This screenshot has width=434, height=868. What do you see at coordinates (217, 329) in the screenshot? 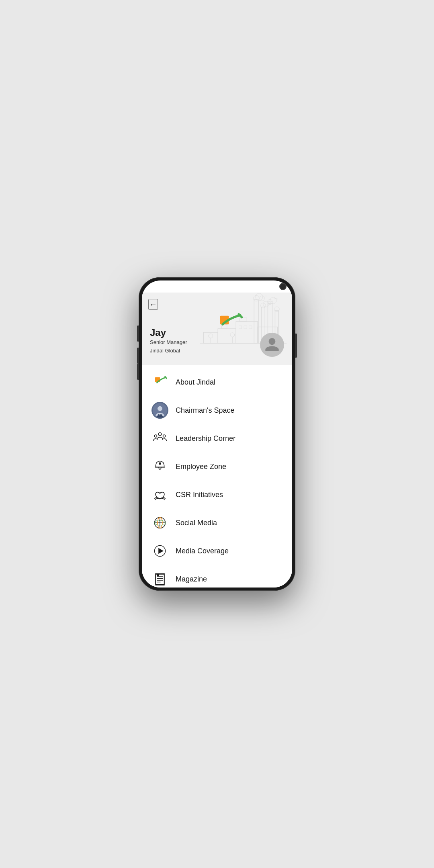
I see `header-banner: ← Jay Senior Manager Jindal Global` at bounding box center [217, 329].